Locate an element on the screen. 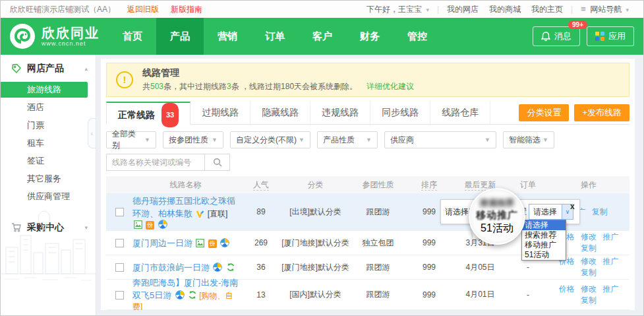 Image resolution: width=644 pixels, height=316 pixels. greeting-text: 下午好，王宝宝 is located at coordinates (394, 9).